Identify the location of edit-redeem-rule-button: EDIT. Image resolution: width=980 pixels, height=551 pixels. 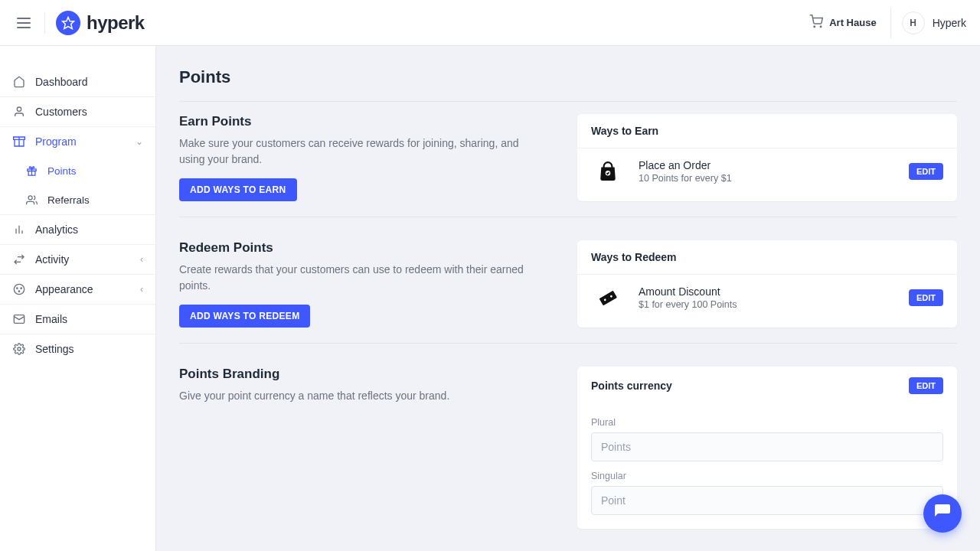
(926, 298).